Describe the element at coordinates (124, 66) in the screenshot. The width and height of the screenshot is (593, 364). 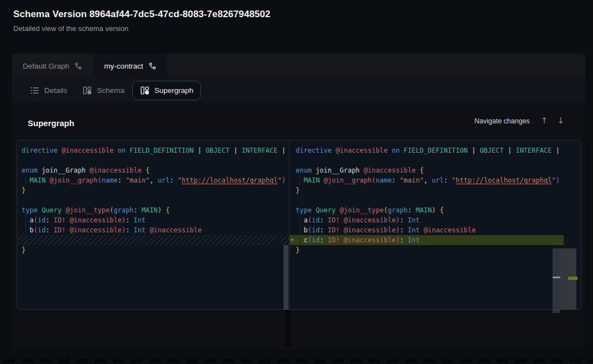
I see `tab-my-contract-label: my-contract` at that location.